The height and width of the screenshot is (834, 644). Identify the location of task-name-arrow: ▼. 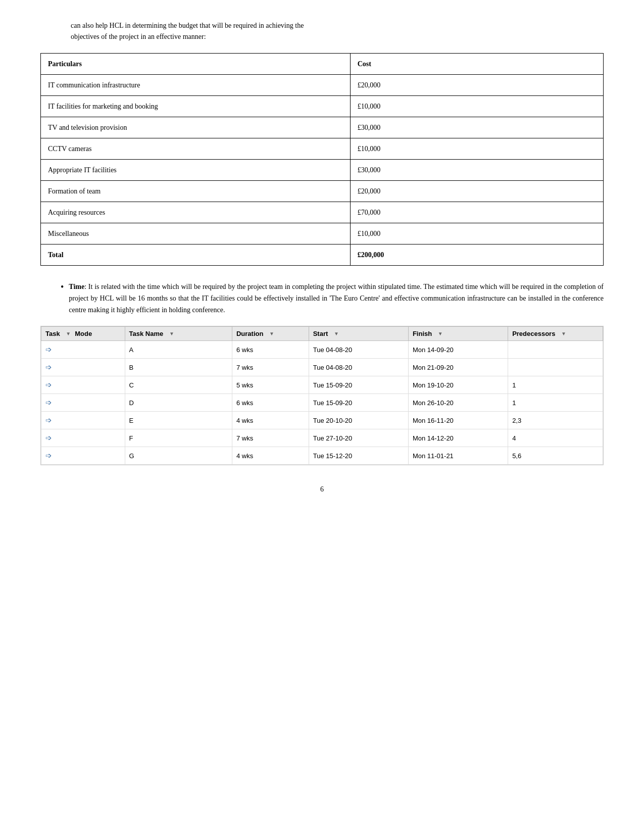
(172, 333).